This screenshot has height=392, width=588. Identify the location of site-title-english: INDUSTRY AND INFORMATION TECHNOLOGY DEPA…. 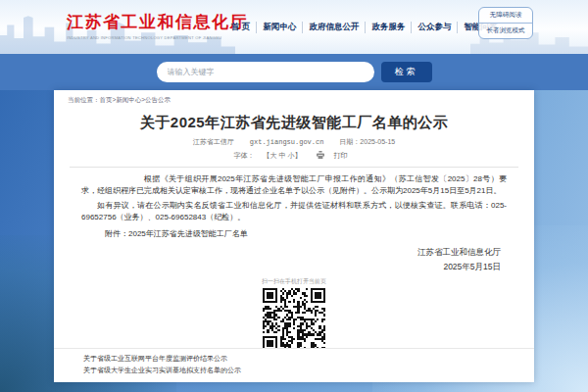
(144, 37).